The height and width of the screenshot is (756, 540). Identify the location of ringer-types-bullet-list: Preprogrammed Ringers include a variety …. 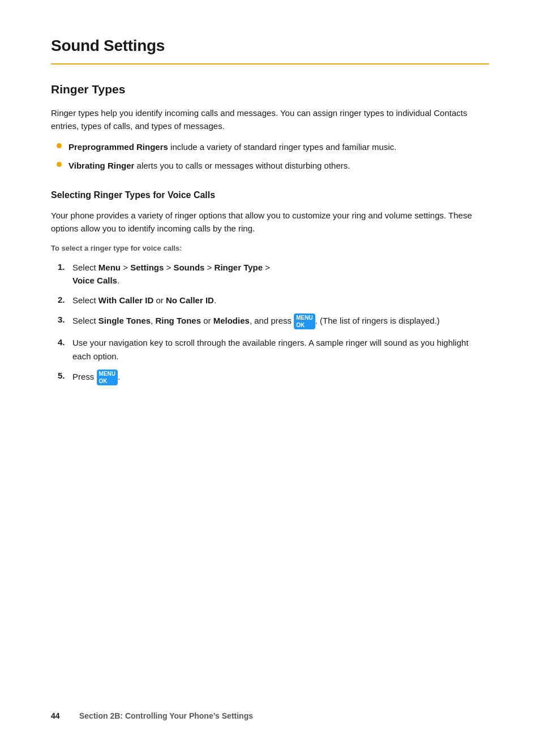
(270, 160).